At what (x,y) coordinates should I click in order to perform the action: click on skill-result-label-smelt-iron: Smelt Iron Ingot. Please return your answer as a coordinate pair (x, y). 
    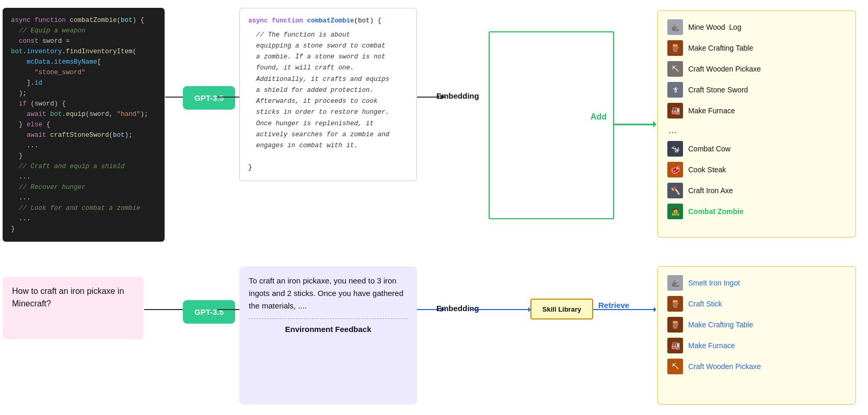
    Looking at the image, I should click on (714, 283).